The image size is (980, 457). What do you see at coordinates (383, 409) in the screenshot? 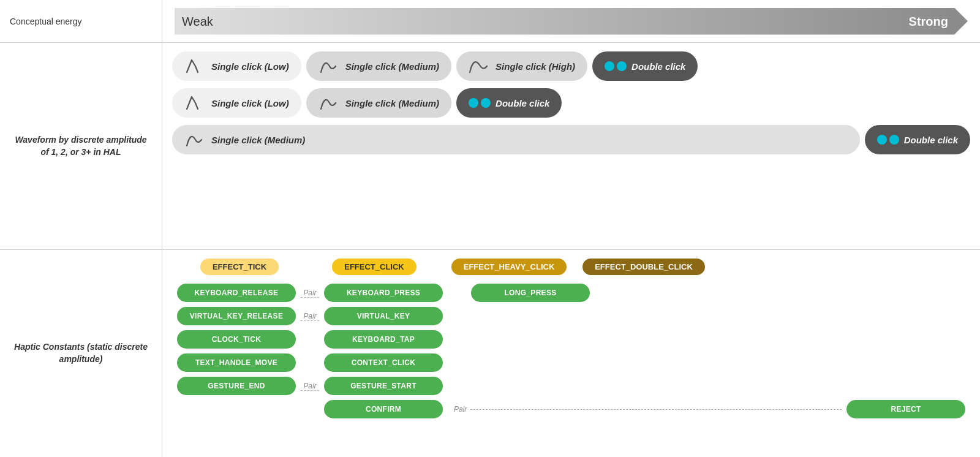
I see `confirm-btn: CONFIRM` at bounding box center [383, 409].